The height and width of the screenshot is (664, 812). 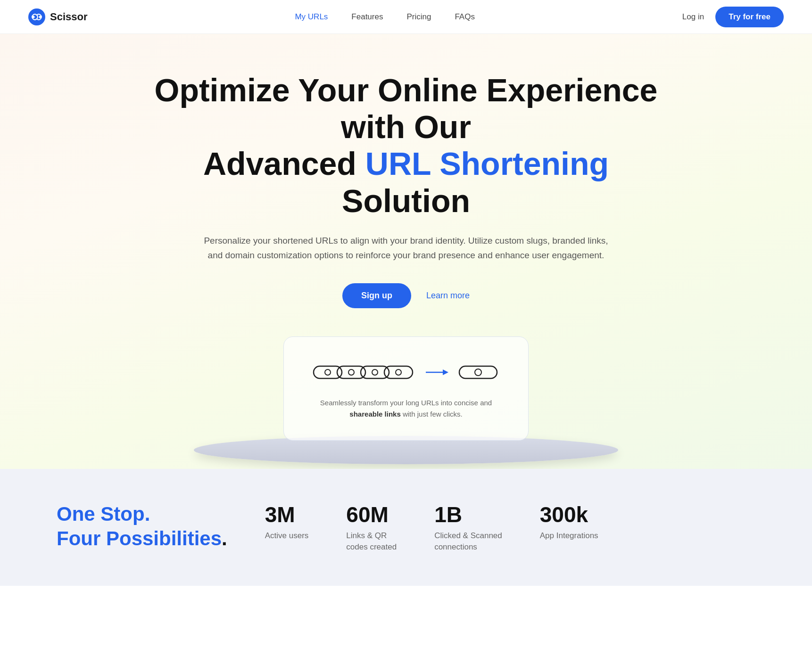 What do you see at coordinates (365, 372) in the screenshot?
I see `long-chain-icon` at bounding box center [365, 372].